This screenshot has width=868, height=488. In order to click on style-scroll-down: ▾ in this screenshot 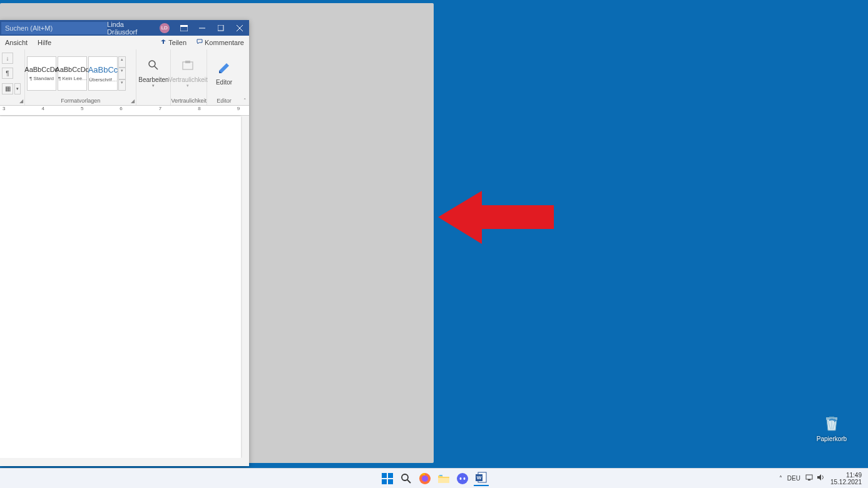, I will do `click(122, 73)`.